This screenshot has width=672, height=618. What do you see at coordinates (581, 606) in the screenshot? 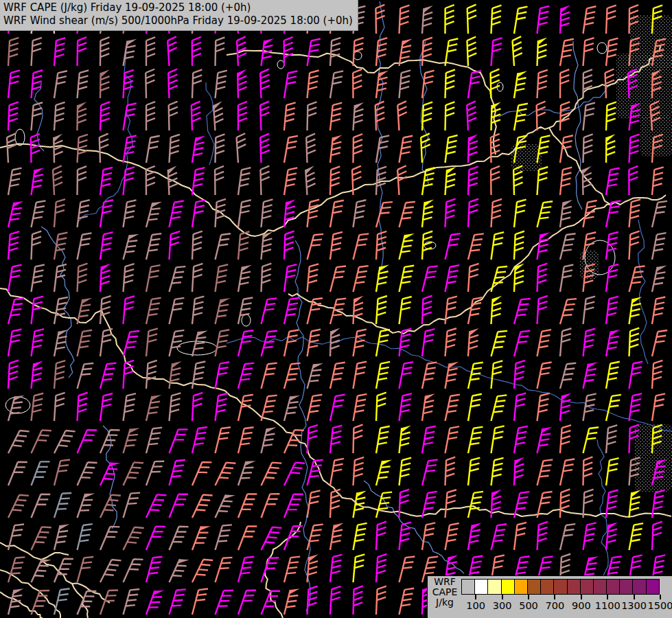
I see `legend-tick-label: 900` at bounding box center [581, 606].